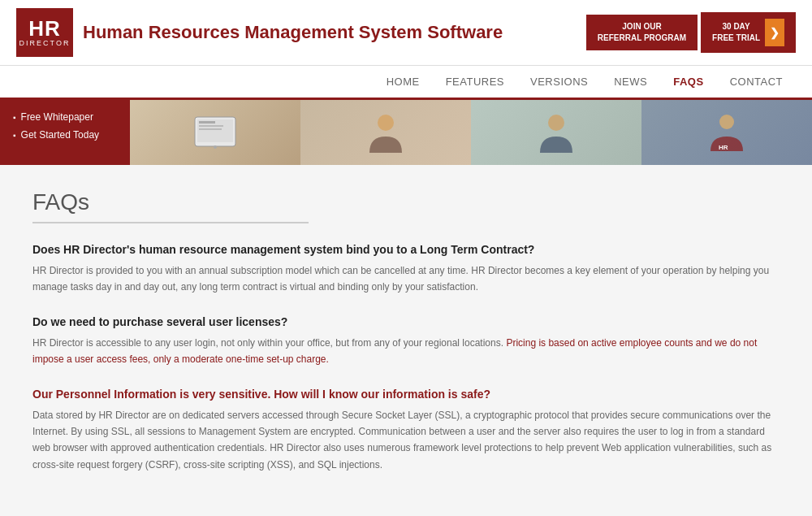  I want to click on nav-faqs: FAQs, so click(689, 83).